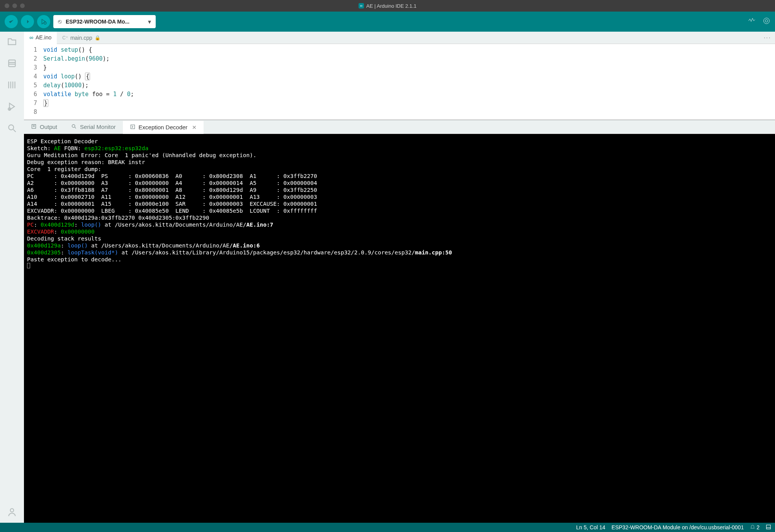  I want to click on panel-tab-label: Exception Decoder, so click(163, 127).